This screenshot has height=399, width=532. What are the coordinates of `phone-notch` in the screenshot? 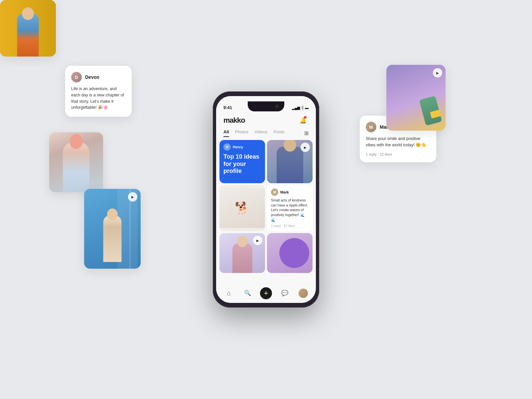 It's located at (266, 106).